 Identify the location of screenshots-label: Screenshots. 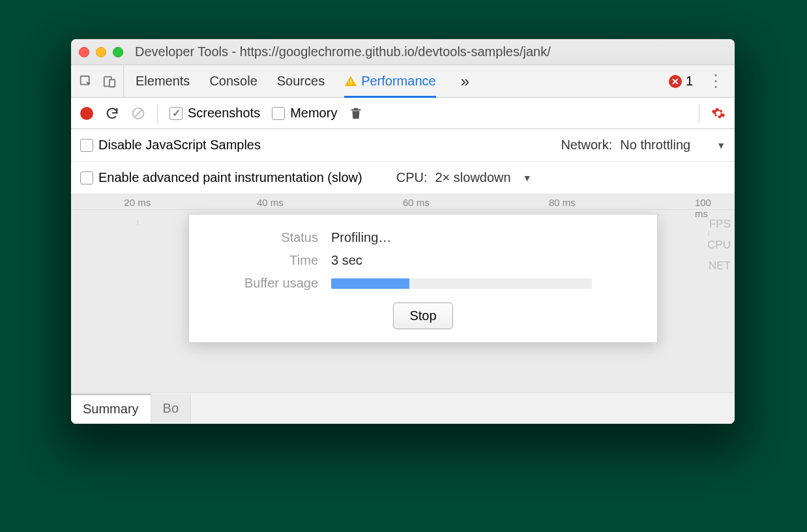
(224, 113).